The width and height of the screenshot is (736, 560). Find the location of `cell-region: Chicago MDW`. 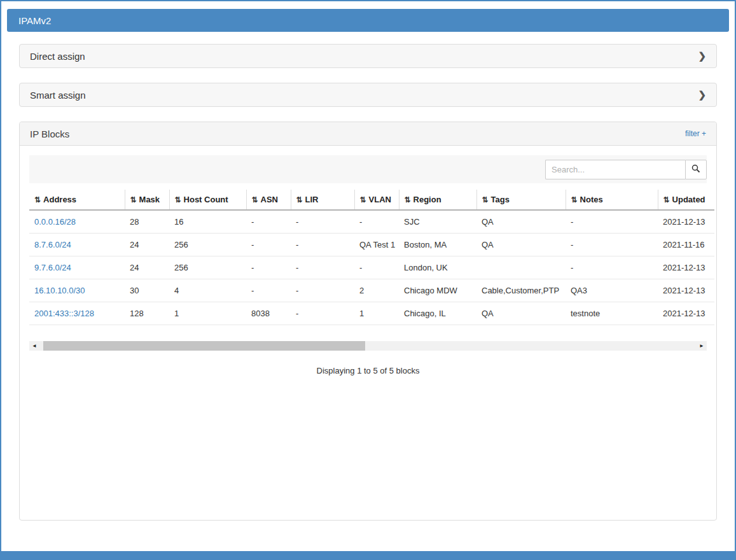

cell-region: Chicago MDW is located at coordinates (438, 291).